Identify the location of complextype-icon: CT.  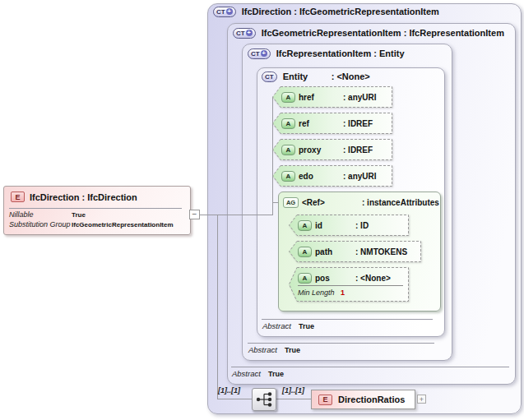
(270, 77).